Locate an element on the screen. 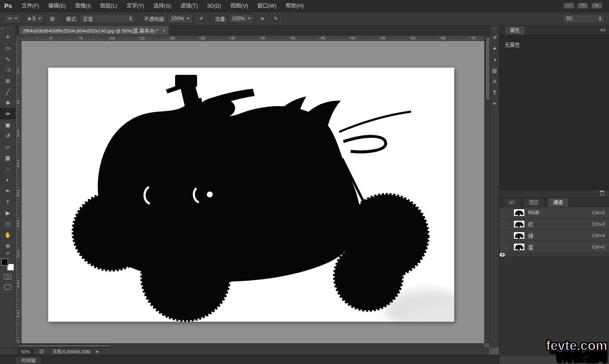 This screenshot has width=609, height=364. ruler-label: 10 is located at coordinates (19, 145).